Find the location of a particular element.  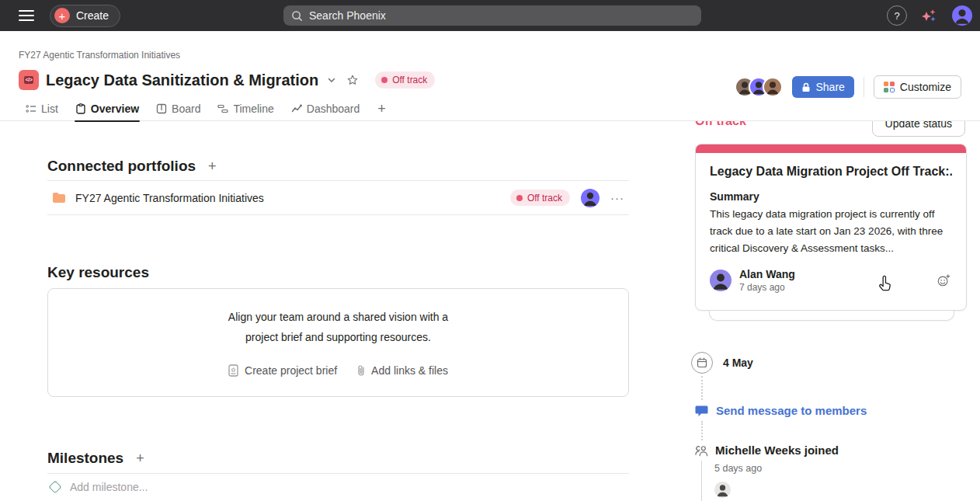

paperclip-icon is located at coordinates (361, 371).